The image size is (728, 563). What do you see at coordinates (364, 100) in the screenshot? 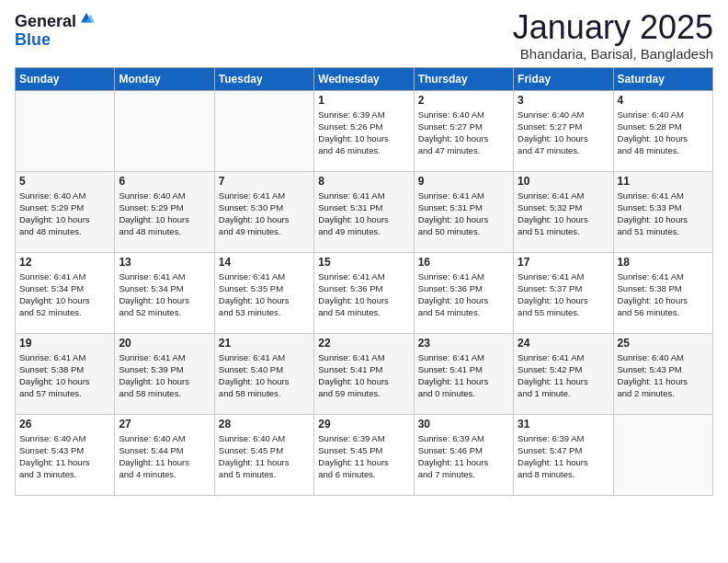
I see `day-number: 1` at bounding box center [364, 100].